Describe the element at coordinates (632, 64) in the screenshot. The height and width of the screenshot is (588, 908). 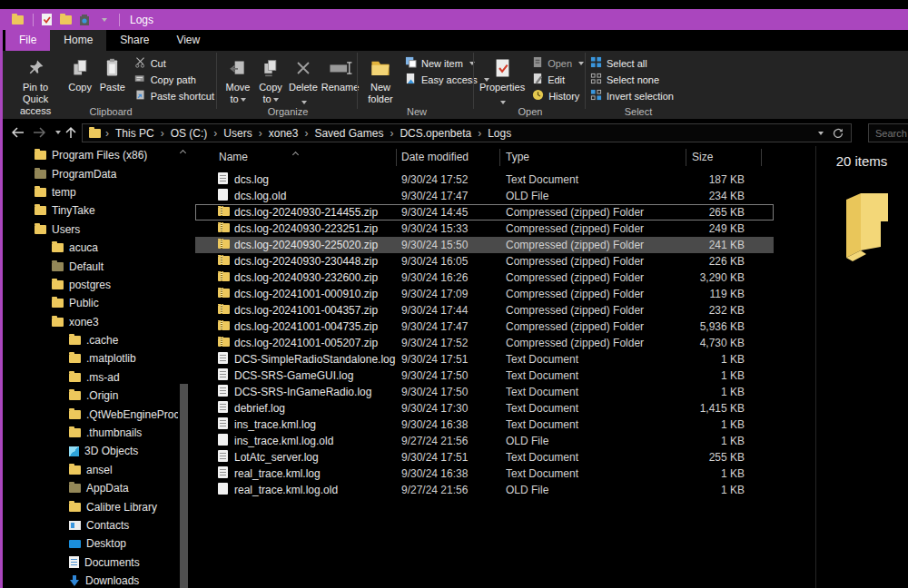
I see `select-all-button: Select all` at that location.